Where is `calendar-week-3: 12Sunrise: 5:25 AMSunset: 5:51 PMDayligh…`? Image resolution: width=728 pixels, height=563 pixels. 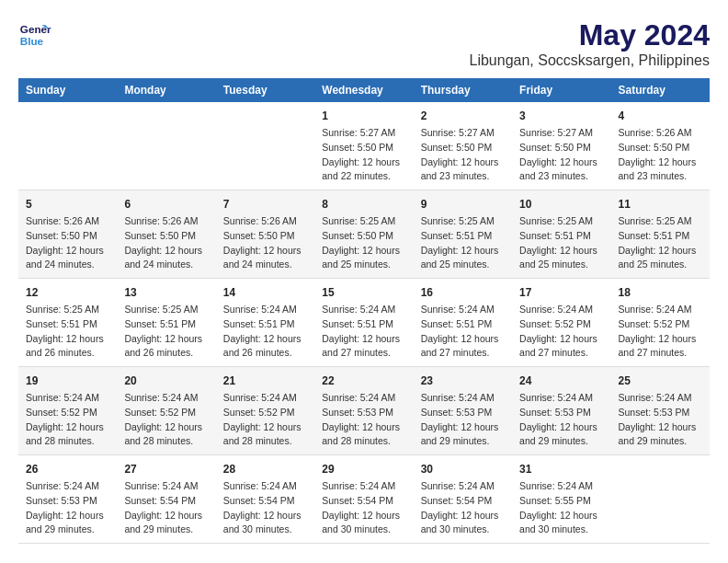 calendar-week-3: 12Sunrise: 5:25 AMSunset: 5:51 PMDayligh… is located at coordinates (364, 323).